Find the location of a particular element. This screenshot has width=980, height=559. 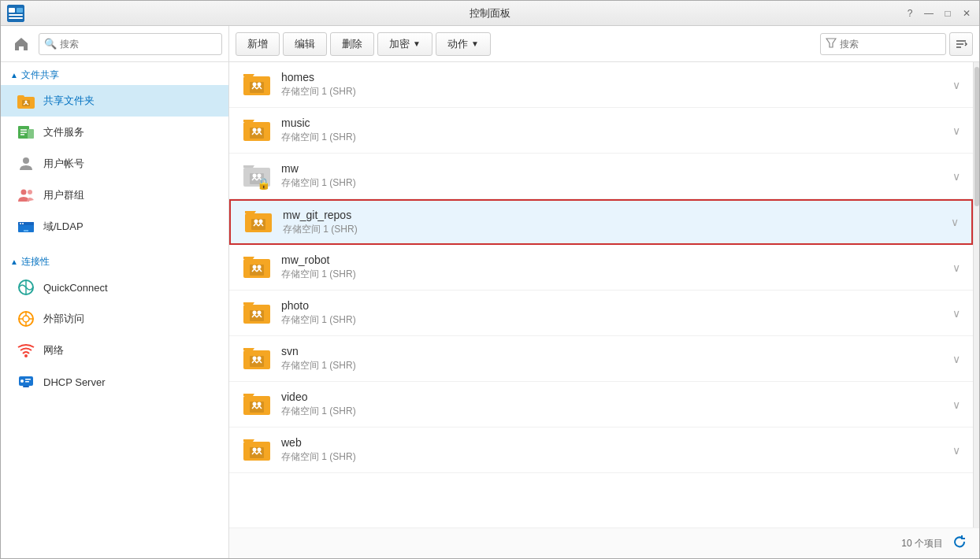

user-group-icon is located at coordinates (26, 195).